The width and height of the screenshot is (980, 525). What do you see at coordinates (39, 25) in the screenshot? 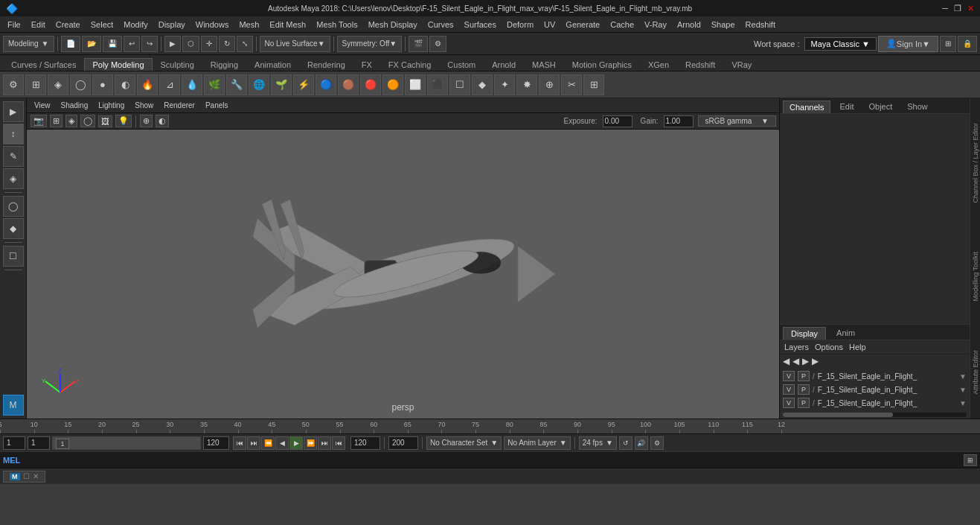
I see `menu-item-edit: Edit` at bounding box center [39, 25].